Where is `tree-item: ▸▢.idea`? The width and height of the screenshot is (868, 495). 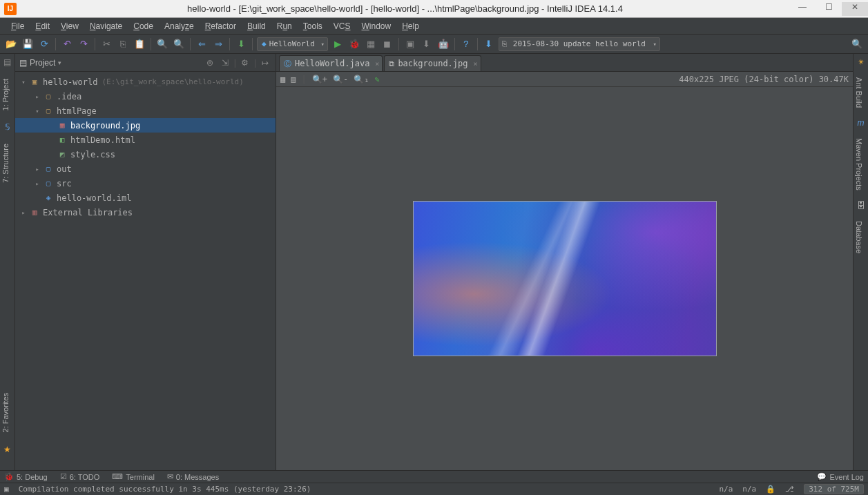 tree-item: ▸▢.idea is located at coordinates (145, 97).